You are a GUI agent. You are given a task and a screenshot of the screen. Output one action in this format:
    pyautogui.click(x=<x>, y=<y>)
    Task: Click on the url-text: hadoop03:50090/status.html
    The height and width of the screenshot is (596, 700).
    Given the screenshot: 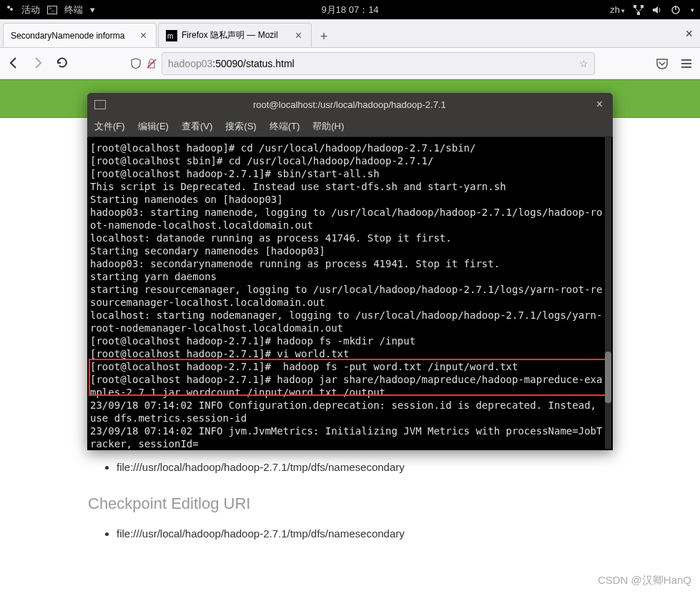 What is the action you would take?
    pyautogui.click(x=373, y=64)
    